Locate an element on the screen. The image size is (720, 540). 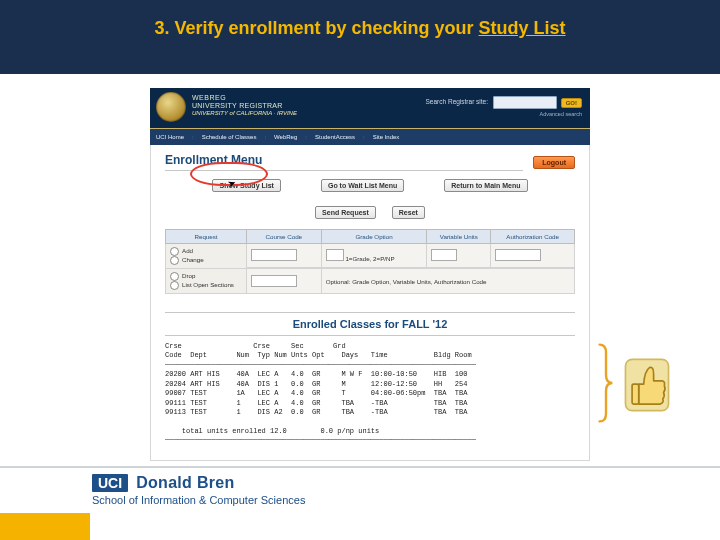
col-variable-units: Variable Units is located at coordinates (459, 237).